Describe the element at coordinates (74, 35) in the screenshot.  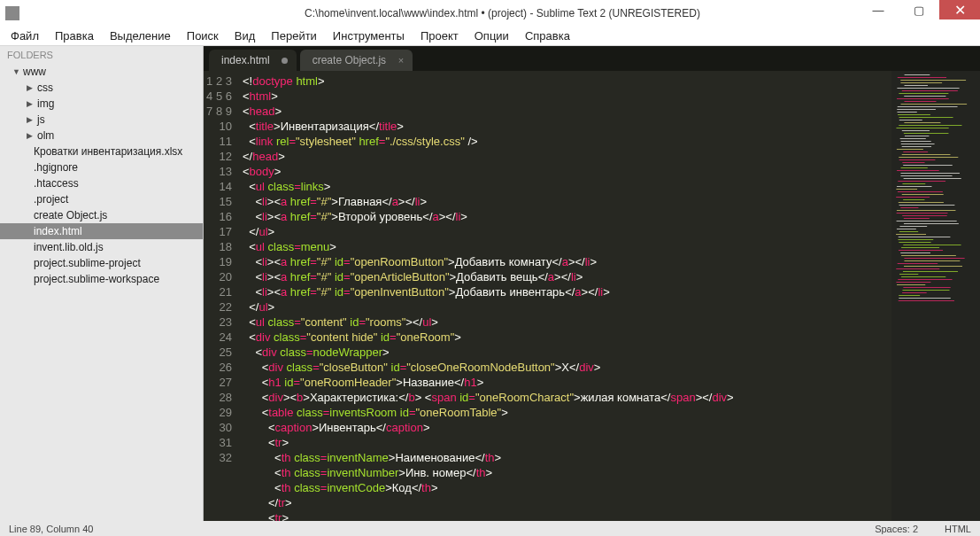
I see `menu-item-1: Правка` at that location.